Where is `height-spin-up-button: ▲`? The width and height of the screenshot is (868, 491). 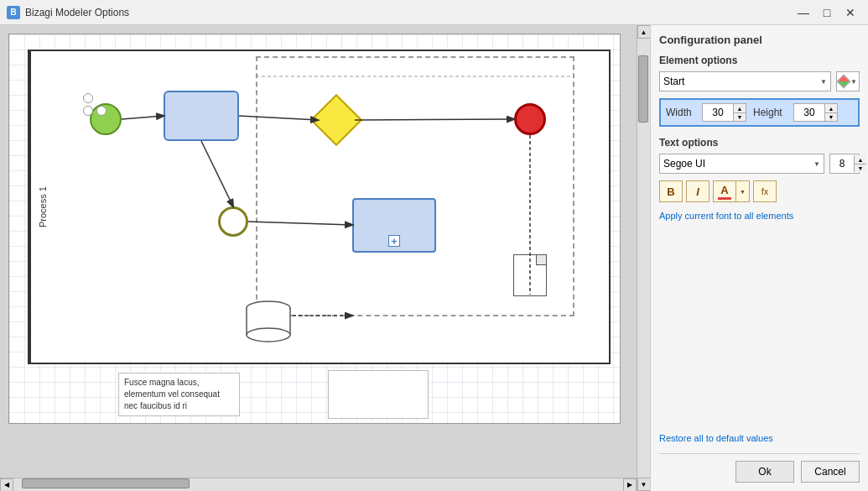
height-spin-up-button: ▲ is located at coordinates (831, 108).